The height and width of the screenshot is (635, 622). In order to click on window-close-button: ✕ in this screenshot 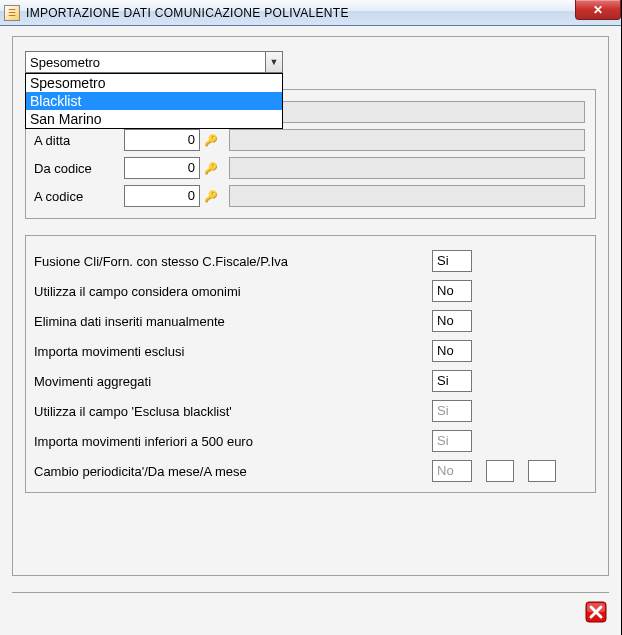, I will do `click(598, 10)`.